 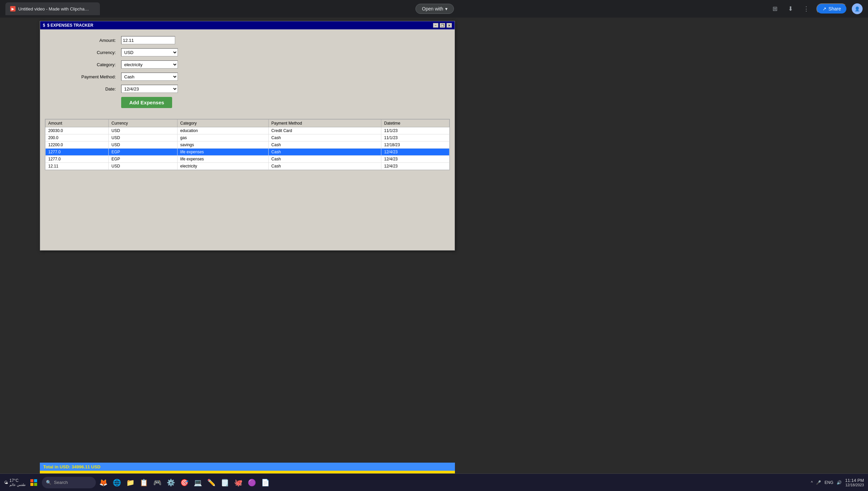 I want to click on dollar-icon: $, so click(x=44, y=25).